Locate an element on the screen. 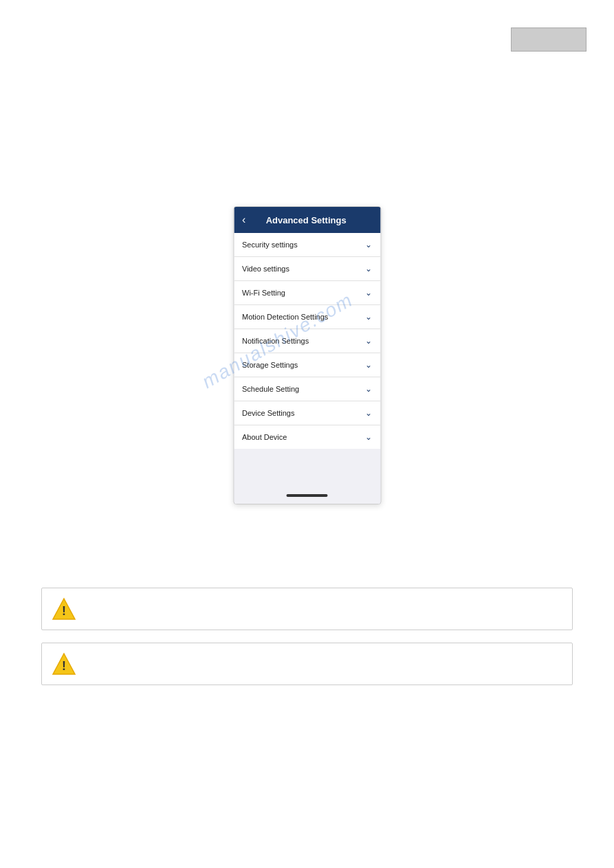 The width and height of the screenshot is (614, 868). phone-bottom-bar is located at coordinates (307, 476).